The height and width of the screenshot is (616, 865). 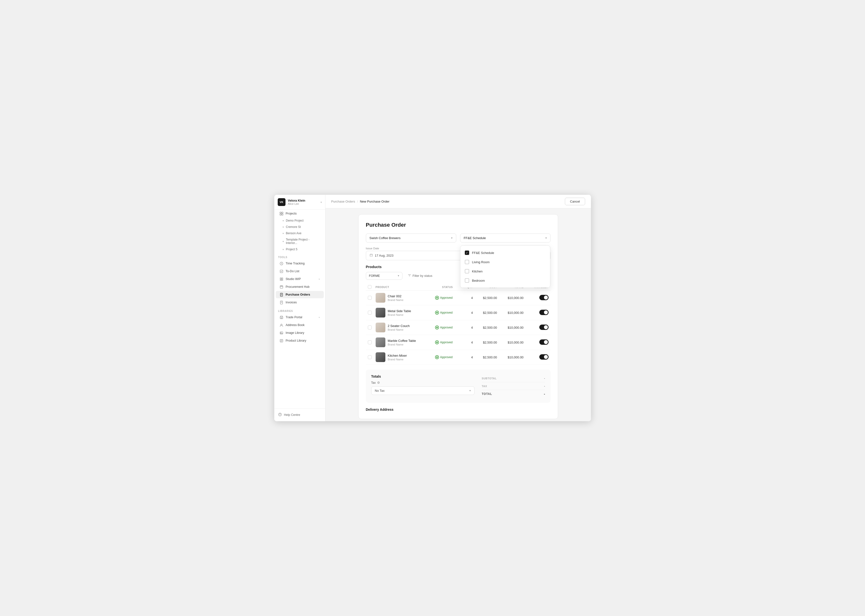 What do you see at coordinates (404, 298) in the screenshot?
I see `row-product-cell: Chair 002 Brand Name` at bounding box center [404, 298].